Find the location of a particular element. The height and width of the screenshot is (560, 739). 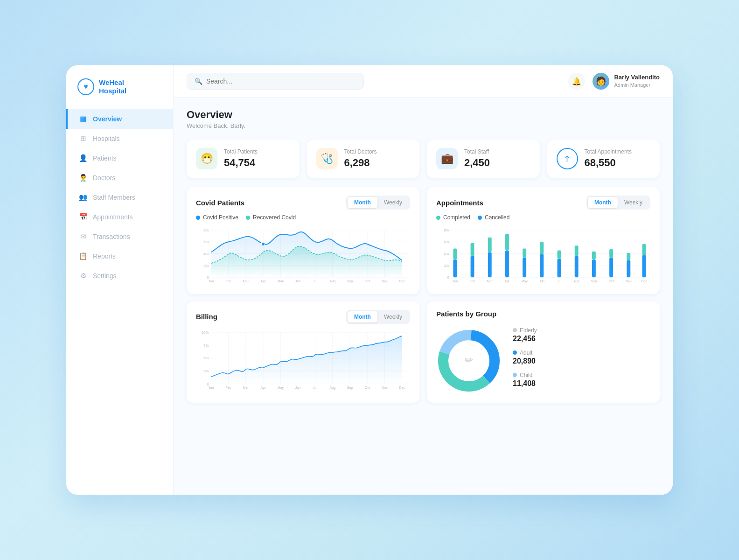

sidebar-item-patients: 👤 Patients is located at coordinates (119, 158).